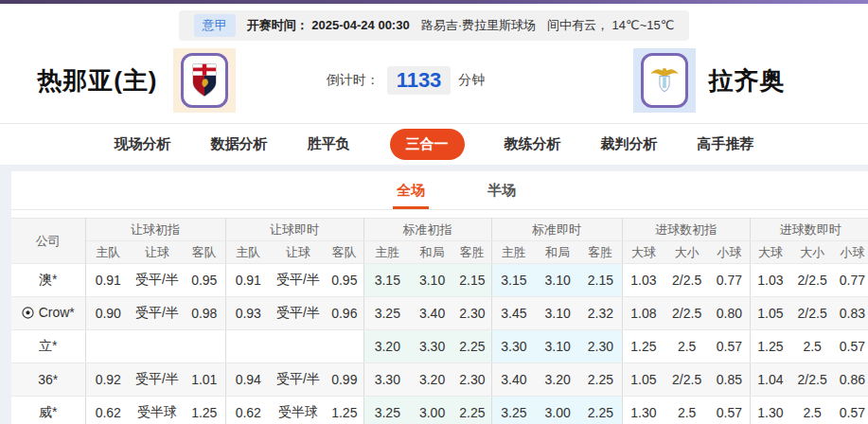 Image resolution: width=868 pixels, height=424 pixels. What do you see at coordinates (143, 144) in the screenshot?
I see `nav-tab-live-analysis: 现场分析` at bounding box center [143, 144].